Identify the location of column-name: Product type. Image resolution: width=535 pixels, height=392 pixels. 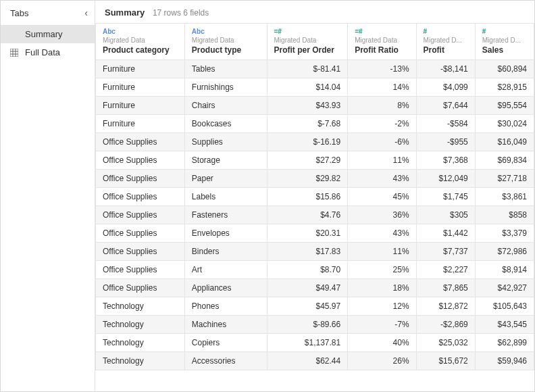
(216, 50).